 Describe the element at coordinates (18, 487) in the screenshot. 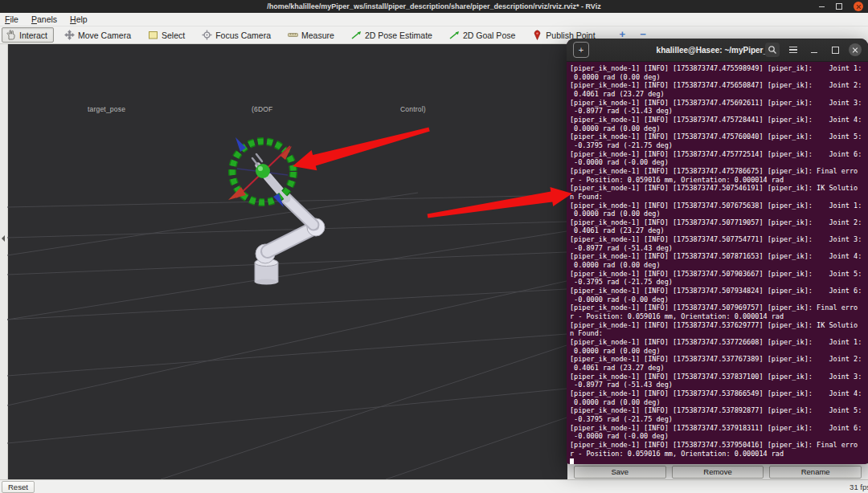

I see `reset-button: Reset` at that location.